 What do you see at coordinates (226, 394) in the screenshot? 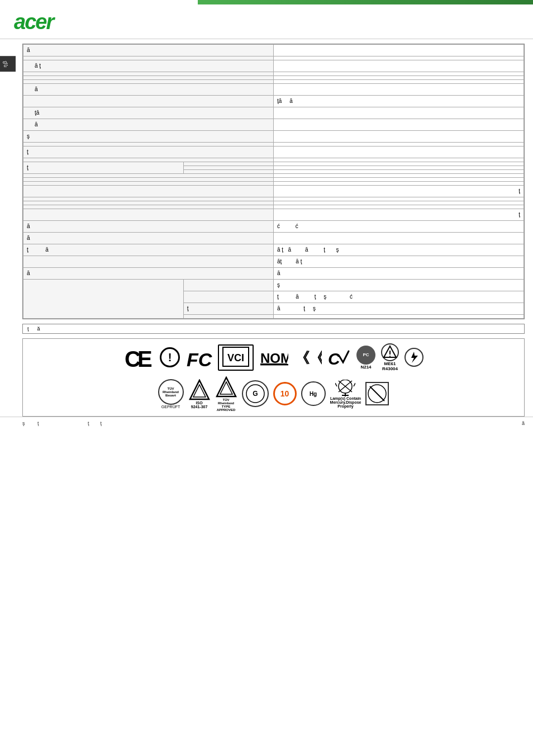
I see `tuv-type-logo: TÜVRheinlandTYPEAPPROVED` at bounding box center [226, 394].